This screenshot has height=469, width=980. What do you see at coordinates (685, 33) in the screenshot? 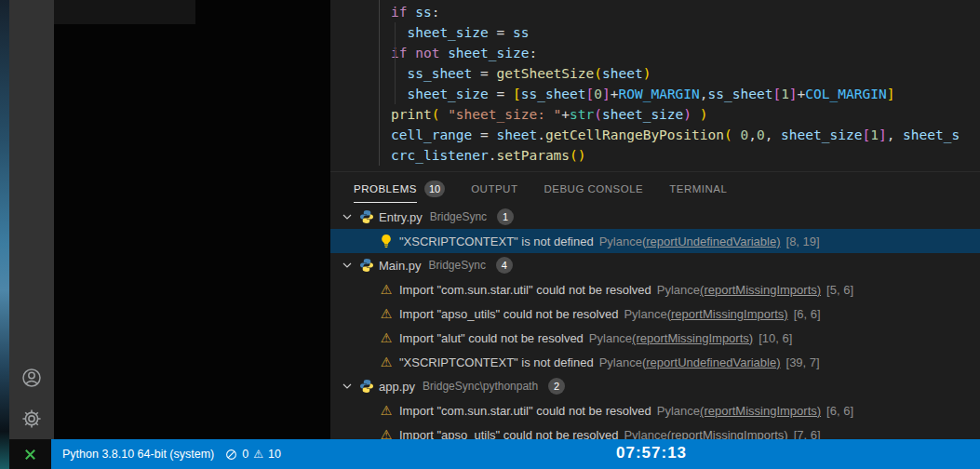
I see `code-line: sheet_size = ss` at bounding box center [685, 33].